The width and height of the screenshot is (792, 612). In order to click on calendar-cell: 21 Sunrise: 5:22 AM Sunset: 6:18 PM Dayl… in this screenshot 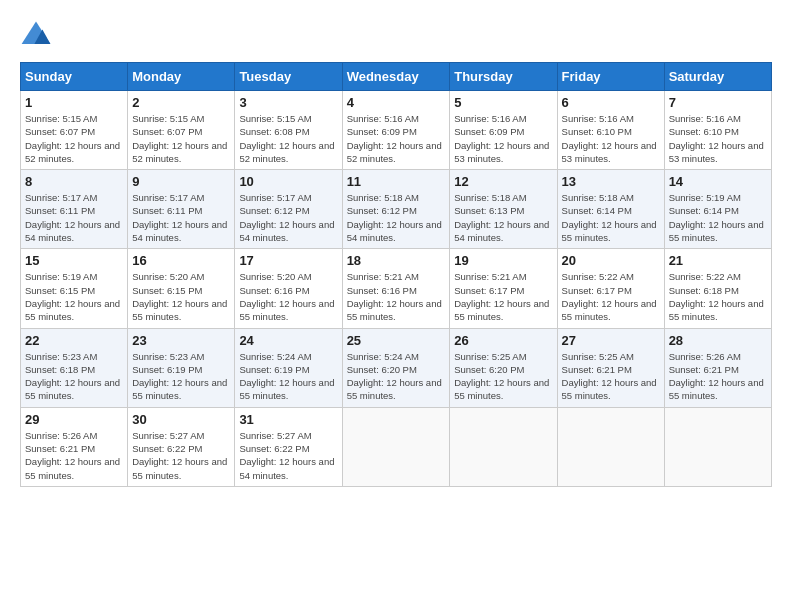, I will do `click(718, 288)`.